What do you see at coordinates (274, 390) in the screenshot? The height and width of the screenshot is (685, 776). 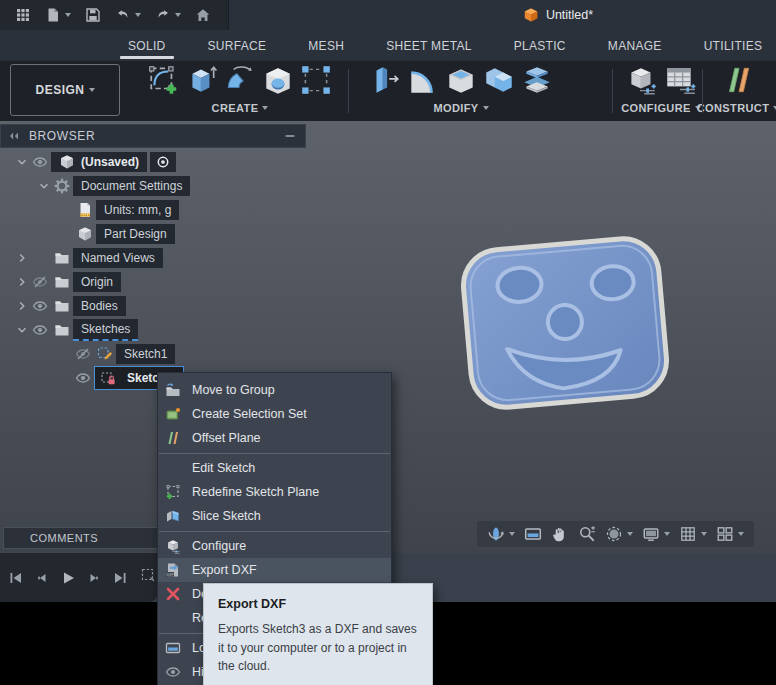 I see `menu-item-move-to-group: Move to Group` at bounding box center [274, 390].